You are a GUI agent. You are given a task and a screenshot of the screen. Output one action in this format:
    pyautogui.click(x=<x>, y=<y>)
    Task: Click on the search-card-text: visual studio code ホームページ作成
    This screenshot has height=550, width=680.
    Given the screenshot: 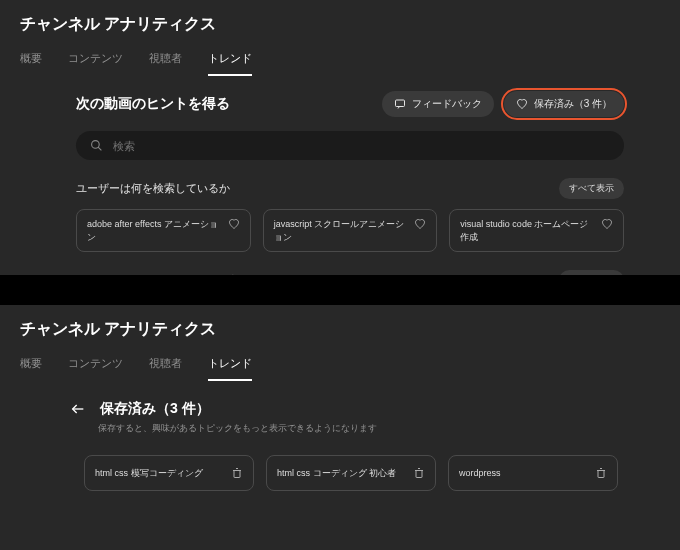 What is the action you would take?
    pyautogui.click(x=530, y=230)
    